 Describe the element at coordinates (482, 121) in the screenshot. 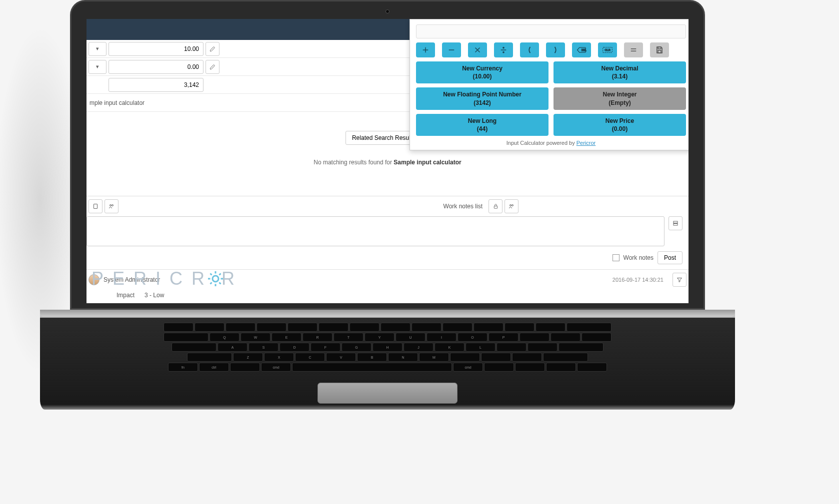

I see `calc-value-title: New Long` at that location.